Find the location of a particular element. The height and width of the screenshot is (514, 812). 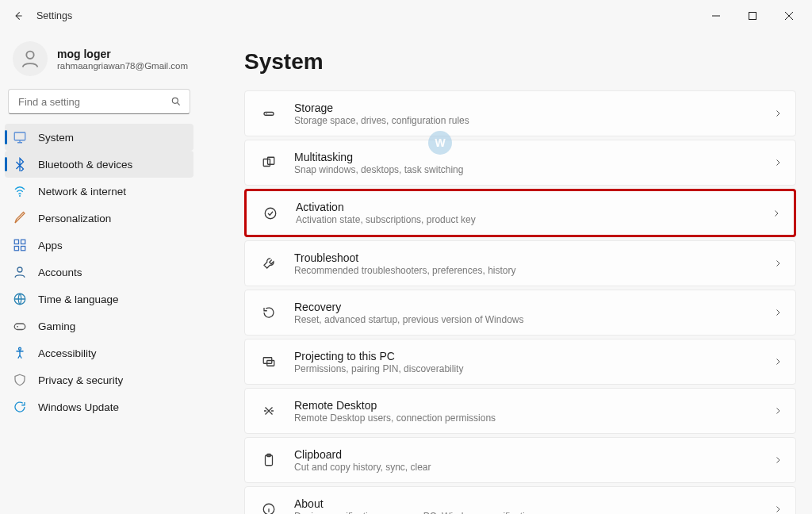

card-subtitle: Cut and copy history, sync, clear is located at coordinates (534, 467).